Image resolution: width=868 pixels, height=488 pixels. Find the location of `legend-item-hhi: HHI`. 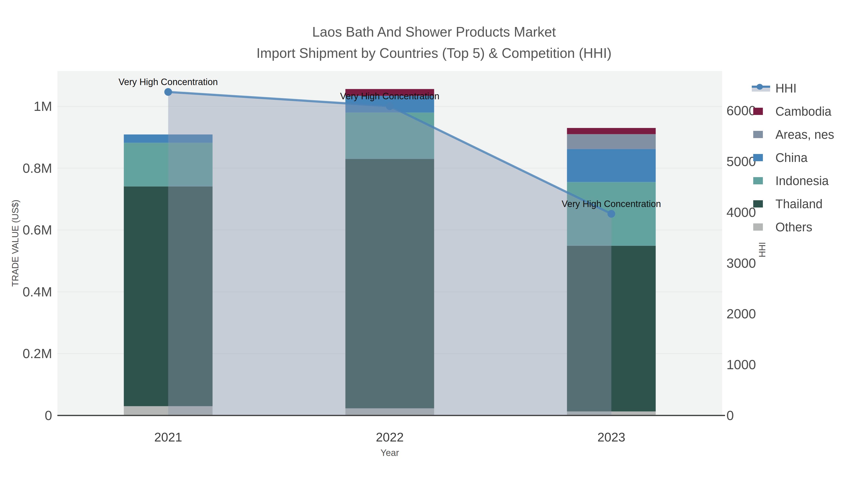

legend-item-hhi: HHI is located at coordinates (793, 88).